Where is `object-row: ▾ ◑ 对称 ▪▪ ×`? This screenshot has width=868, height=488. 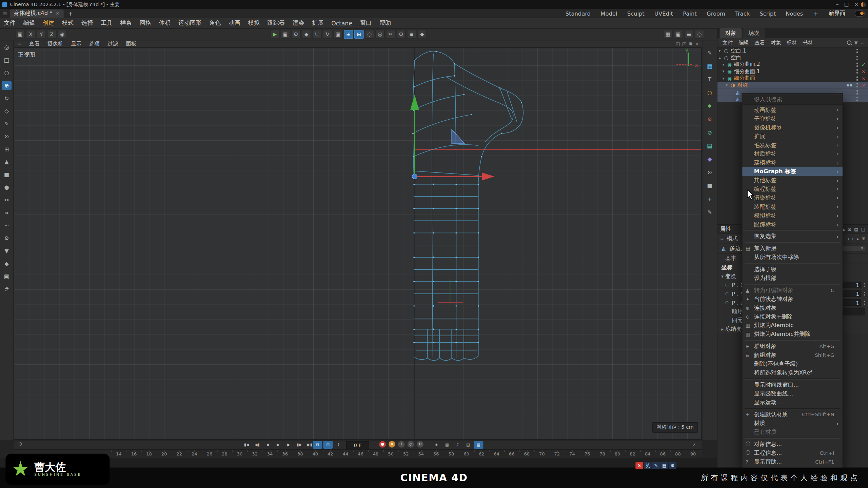 object-row: ▾ ◑ 对称 ▪▪ × is located at coordinates (793, 85).